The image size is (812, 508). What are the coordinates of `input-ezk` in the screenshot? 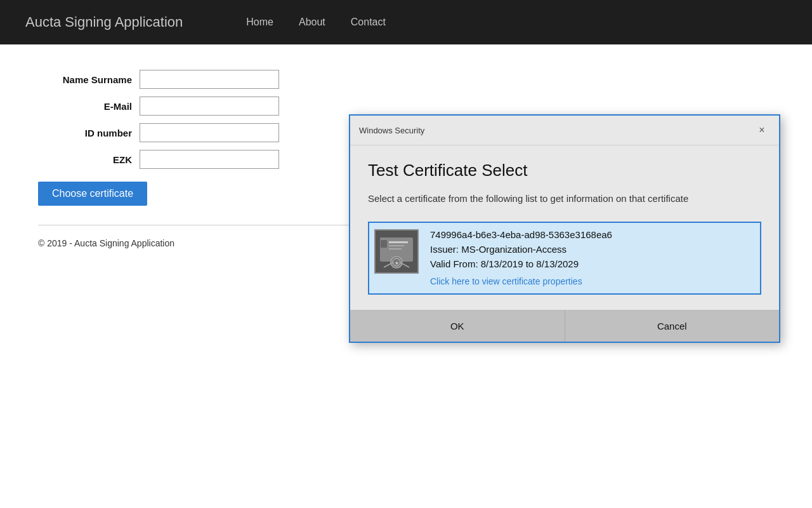 It's located at (209, 159).